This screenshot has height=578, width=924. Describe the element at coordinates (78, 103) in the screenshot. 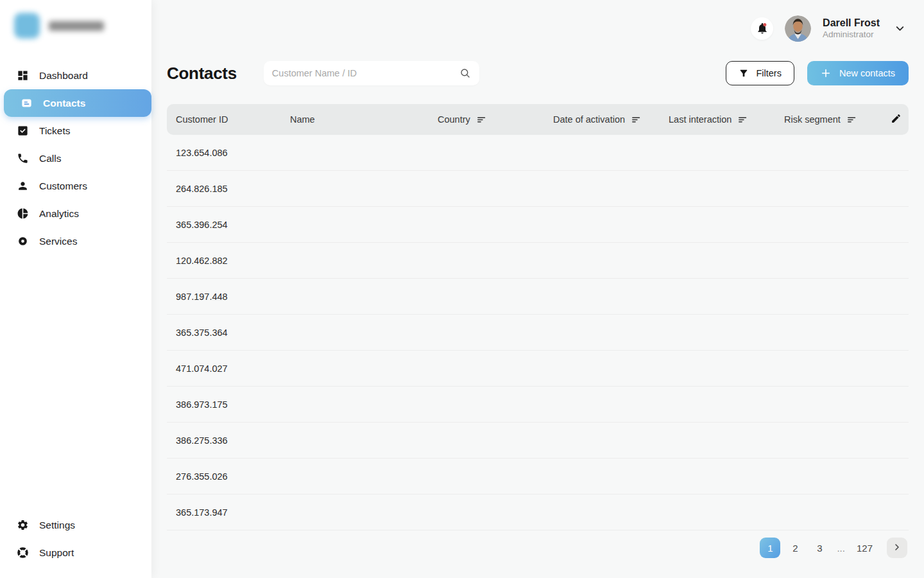

I see `sidebar-item-contacts: Contacts` at that location.